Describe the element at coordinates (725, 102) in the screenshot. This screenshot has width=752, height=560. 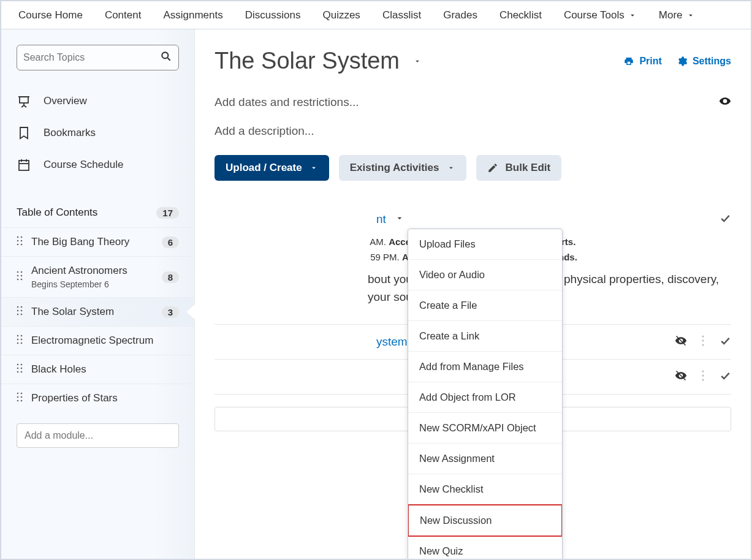
I see `eye-icon` at that location.